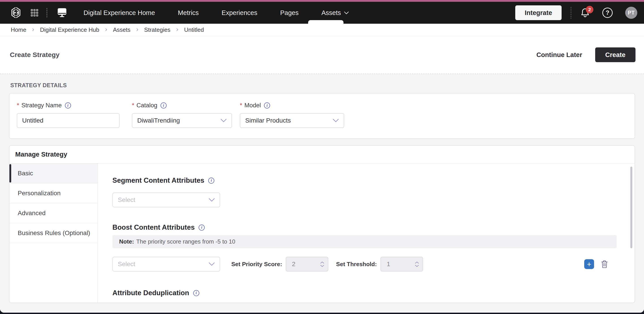 This screenshot has height=314, width=644. I want to click on breadcrumb-untitled: Untitled, so click(194, 30).